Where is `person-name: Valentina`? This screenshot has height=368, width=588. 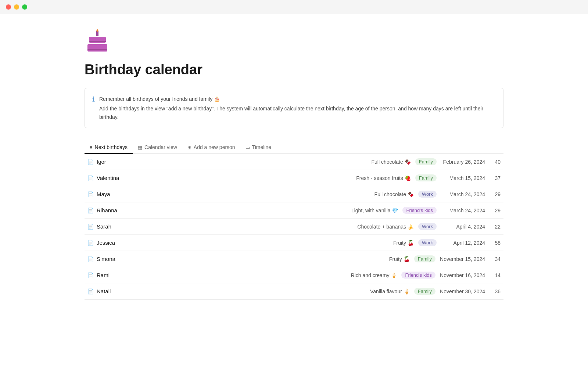 person-name: Valentina is located at coordinates (108, 178).